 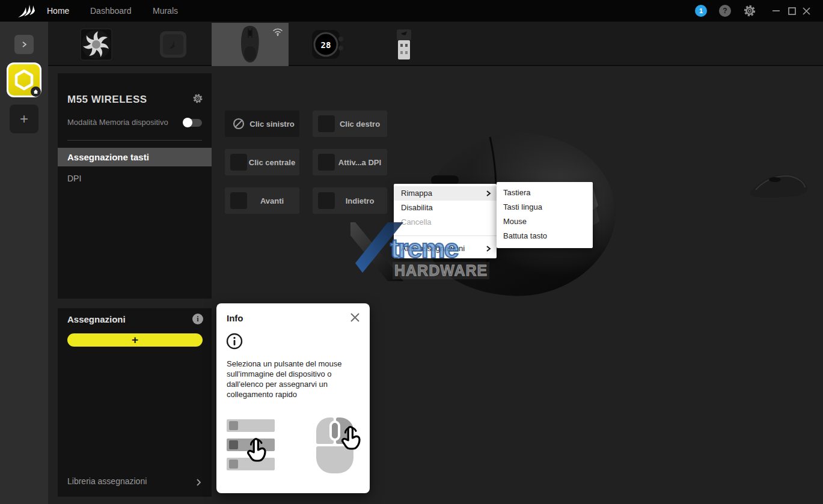 I want to click on menu-key-assignment: Assegnazione tasti, so click(x=135, y=157).